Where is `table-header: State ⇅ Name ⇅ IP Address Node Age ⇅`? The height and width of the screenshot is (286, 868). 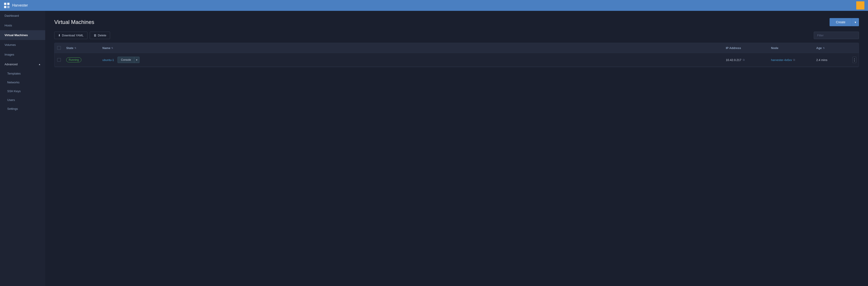
table-header: State ⇅ Name ⇅ IP Address Node Age ⇅ is located at coordinates (457, 48).